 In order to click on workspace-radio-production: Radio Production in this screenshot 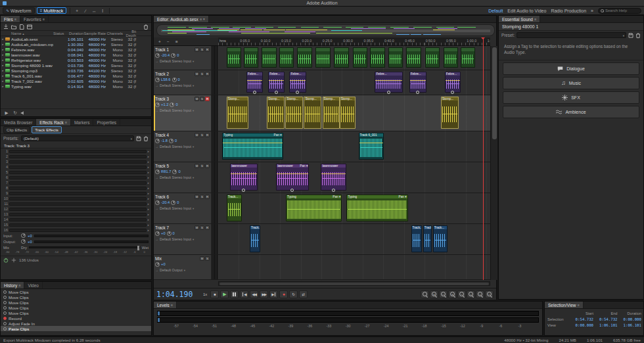, I will do `click(568, 11)`.